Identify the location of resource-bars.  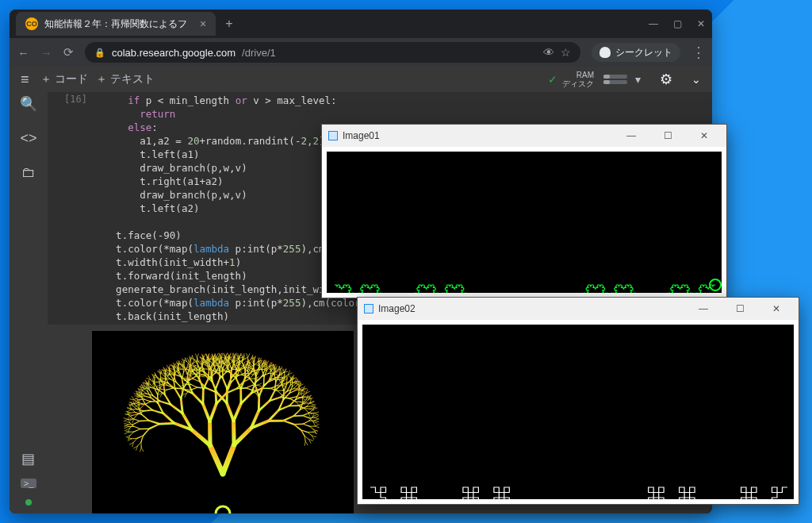
(615, 79).